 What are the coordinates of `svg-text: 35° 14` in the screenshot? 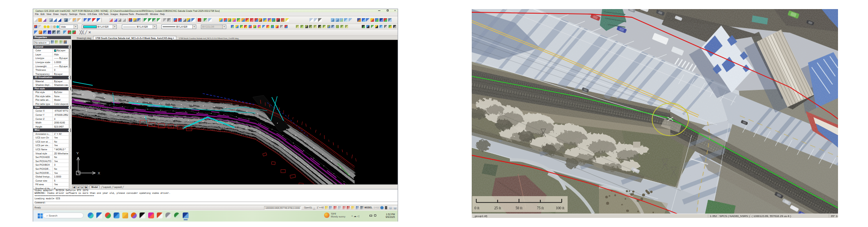 It's located at (834, 216).